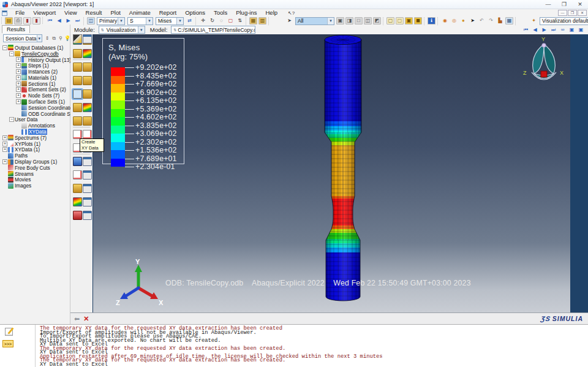 The width and height of the screenshot is (588, 367). I want to click on command-prompt-icon: >>>, so click(8, 344).